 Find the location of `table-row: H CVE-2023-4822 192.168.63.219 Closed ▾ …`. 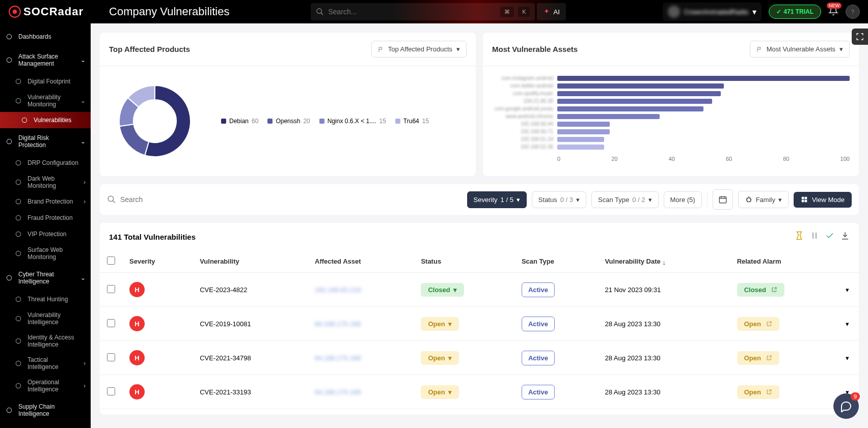

table-row: H CVE-2023-4822 192.168.63.219 Closed ▾ … is located at coordinates (479, 290).